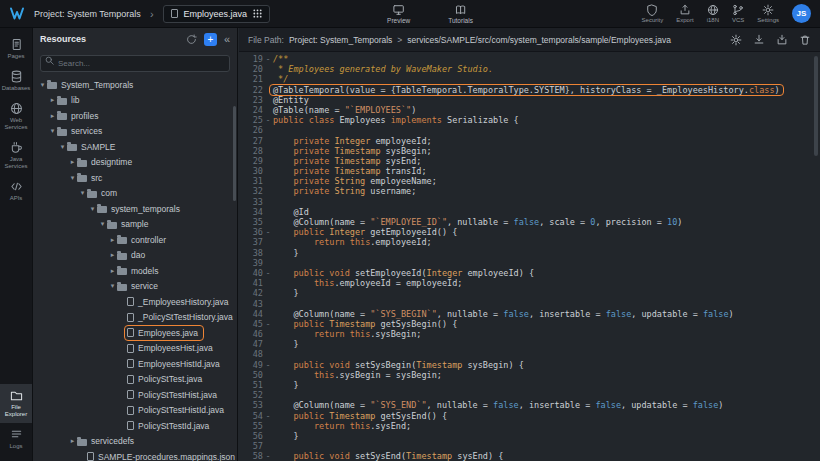  What do you see at coordinates (530, 365) in the screenshot?
I see `code-line: 49- public void setSysBegin(Timestamp sy…` at bounding box center [530, 365].